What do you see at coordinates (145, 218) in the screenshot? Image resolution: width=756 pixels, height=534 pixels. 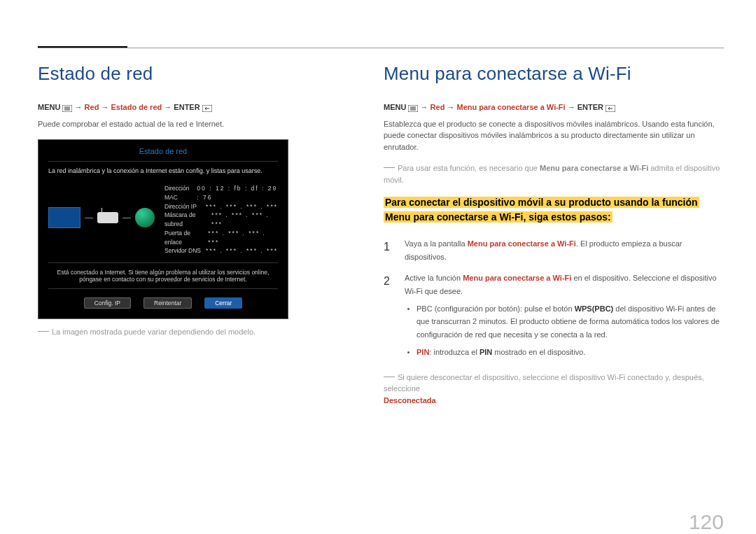 I see `globe-icon` at bounding box center [145, 218].